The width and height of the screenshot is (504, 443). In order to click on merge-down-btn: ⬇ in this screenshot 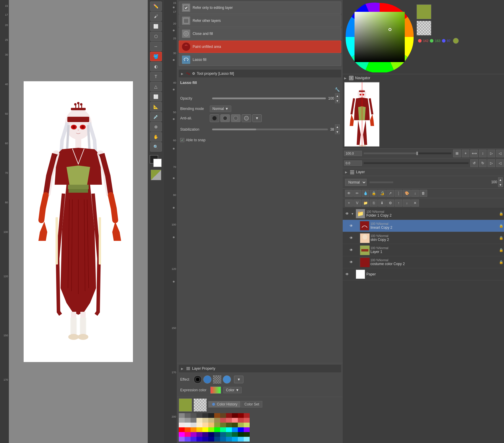, I will do `click(382, 203)`.